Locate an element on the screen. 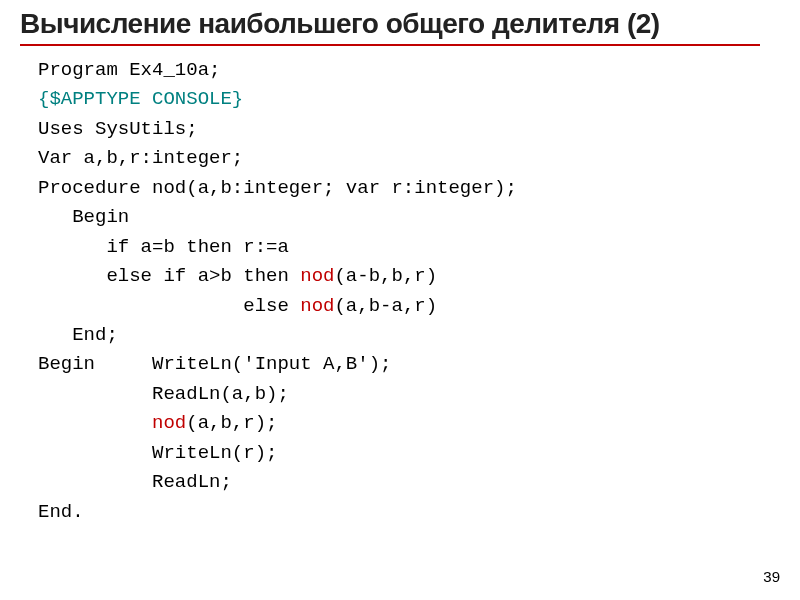 Image resolution: width=800 pixels, height=600 pixels. code-line-9c: (a,b-a,r) is located at coordinates (386, 306).